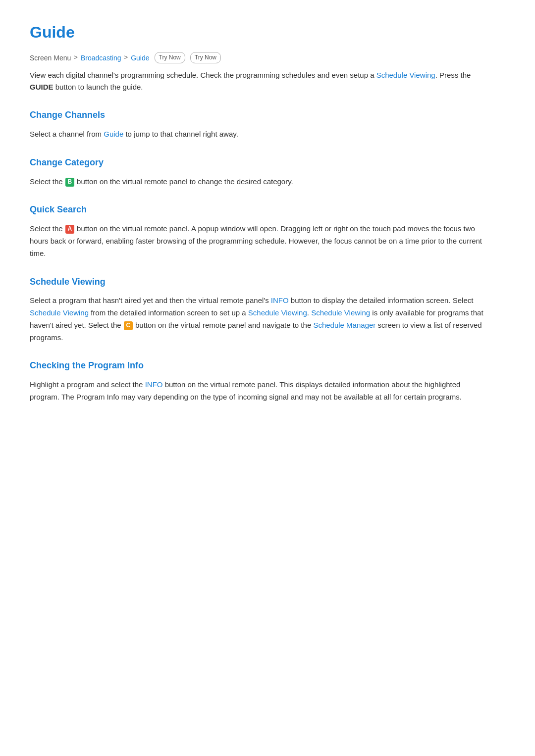 Image resolution: width=535 pixels, height=756 pixels. I want to click on schedule-viewing-link-2: Schedule Viewing, so click(277, 313).